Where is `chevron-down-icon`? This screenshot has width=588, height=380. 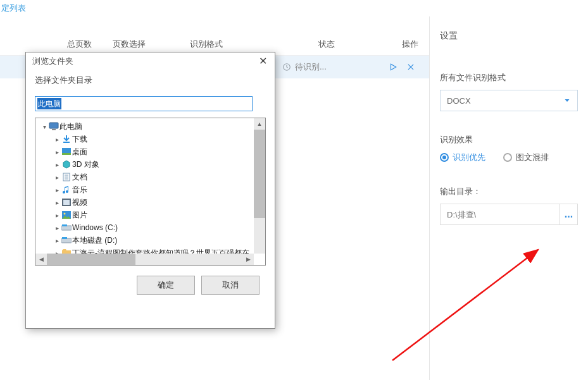
chevron-down-icon is located at coordinates (567, 101).